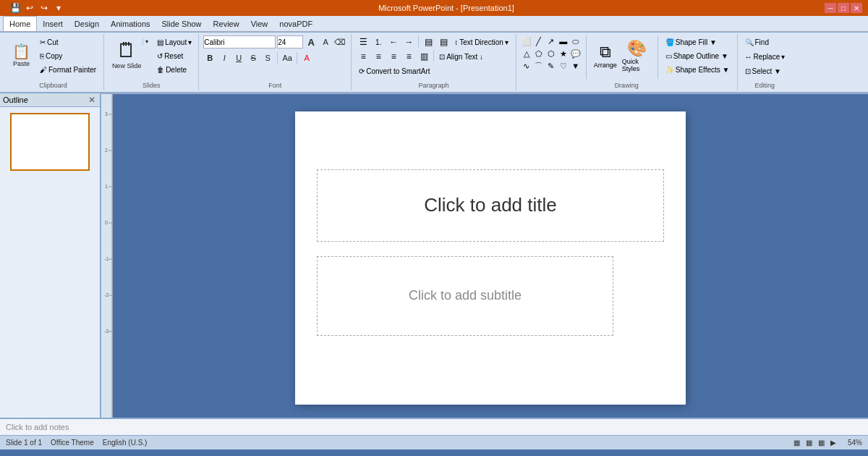 The width and height of the screenshot is (868, 456). Describe the element at coordinates (490, 206) in the screenshot. I see `slide-title-placeholder: Click to add title` at that location.